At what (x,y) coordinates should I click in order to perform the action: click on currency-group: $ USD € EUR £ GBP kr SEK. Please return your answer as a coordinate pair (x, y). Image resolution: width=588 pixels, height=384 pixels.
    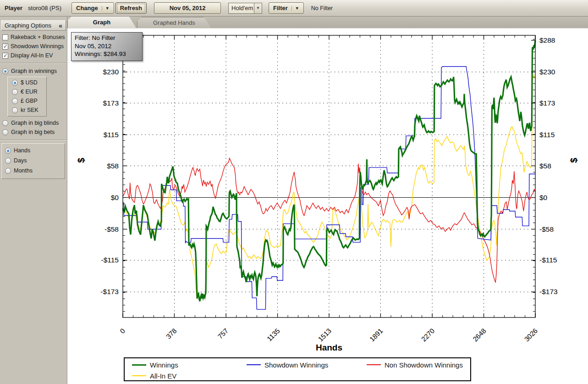
    Looking at the image, I should click on (27, 96).